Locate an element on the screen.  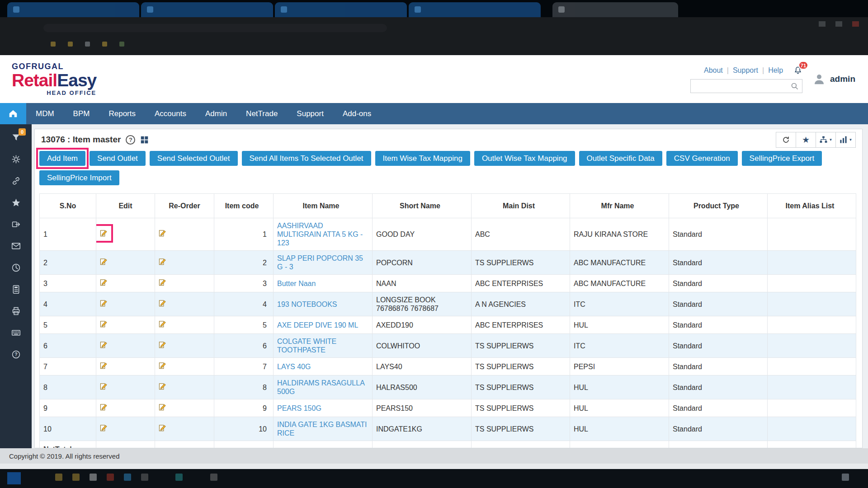
cell-main-dist: TS SUPPLIERWS is located at coordinates (521, 367).